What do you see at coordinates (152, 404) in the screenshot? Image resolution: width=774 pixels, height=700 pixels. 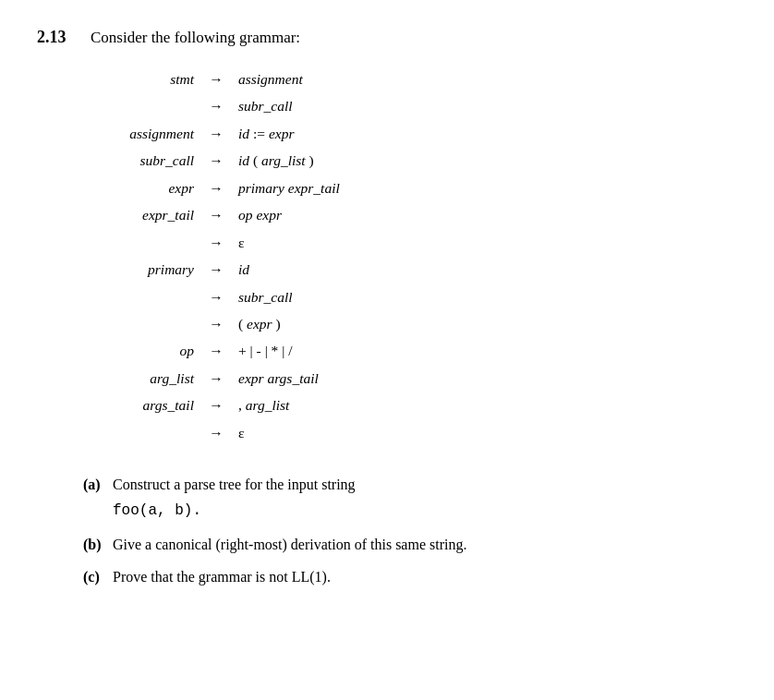 I see `lhs-args-tail: args_tail` at bounding box center [152, 404].